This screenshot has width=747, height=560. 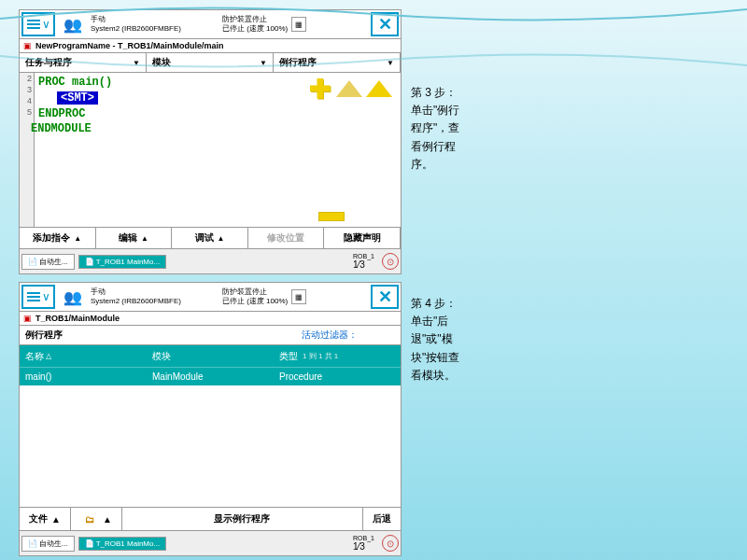 What do you see at coordinates (78, 318) in the screenshot?
I see `module-path: T_ROB1/MainModule` at bounding box center [78, 318].